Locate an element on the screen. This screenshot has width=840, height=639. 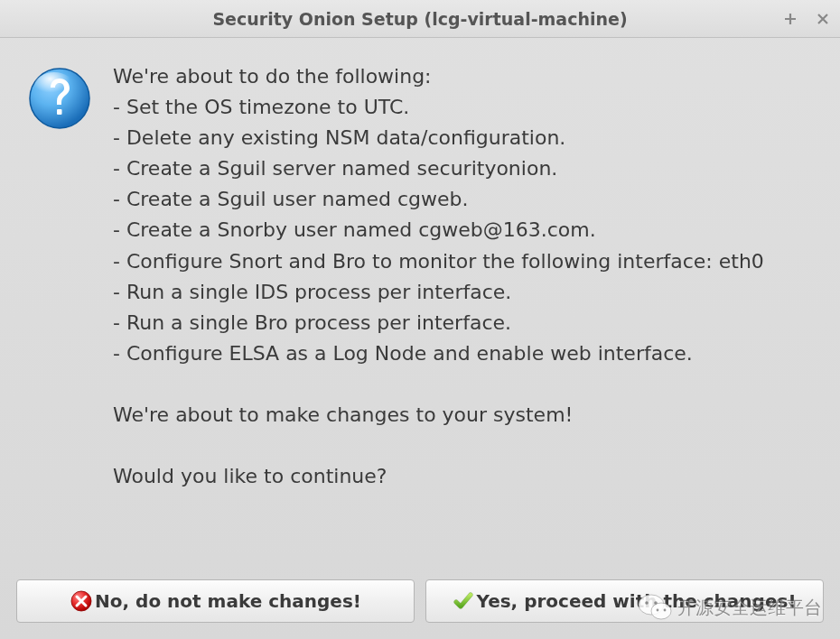
message-item: - Configure ELSA as a Log Node and enabl… is located at coordinates (468, 354).